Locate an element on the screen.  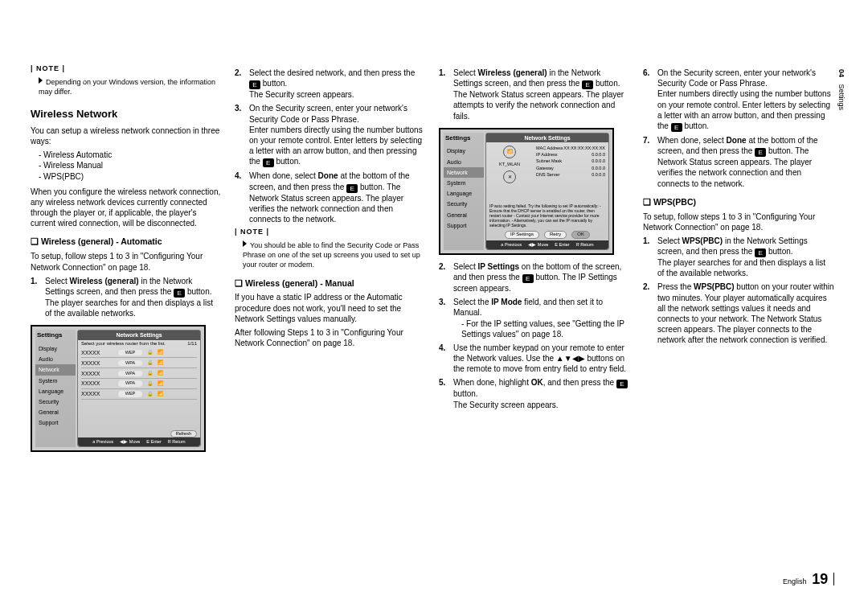
sub-intro: To setup, follow steps 1 to 3 in "Config… is located at coordinates (126, 261).